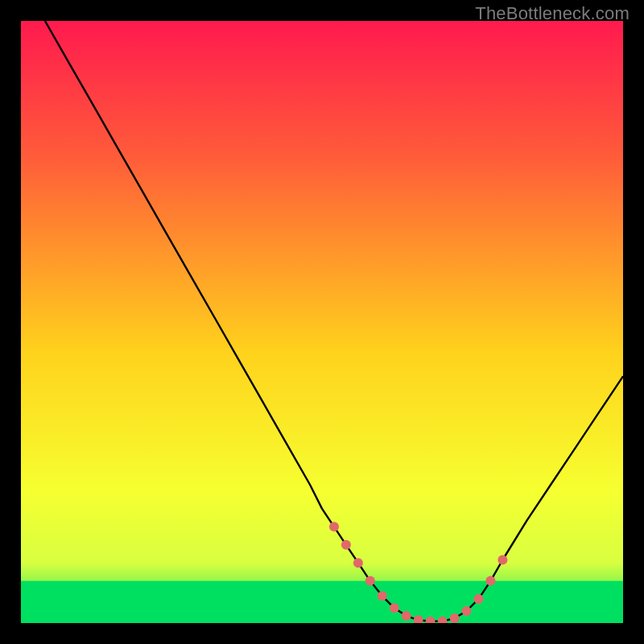 This screenshot has height=644, width=644. What do you see at coordinates (322, 602) in the screenshot?
I see `green-band` at bounding box center [322, 602].